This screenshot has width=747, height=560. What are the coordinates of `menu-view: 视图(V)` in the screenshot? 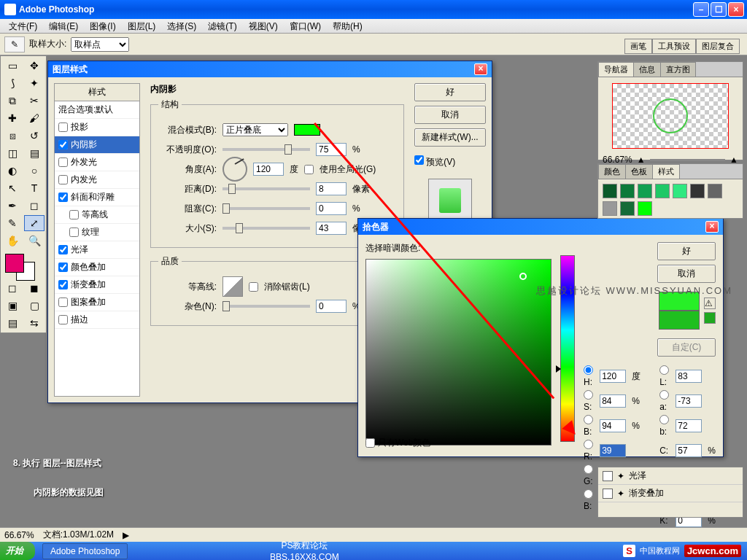 It's located at (263, 26).